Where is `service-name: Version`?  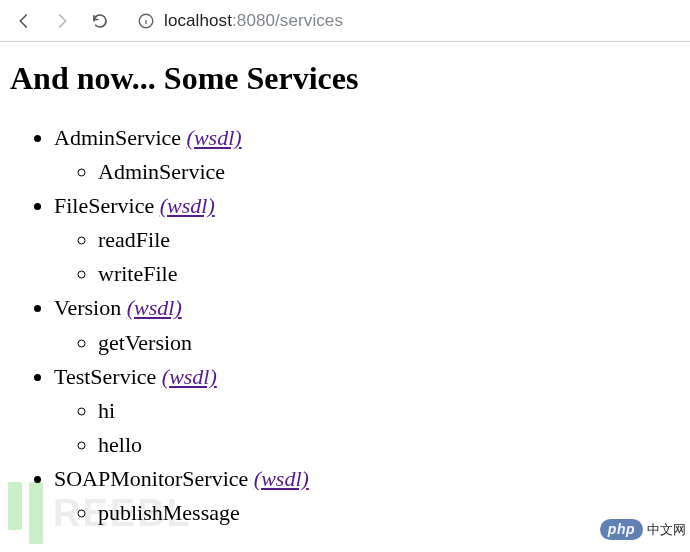 service-name: Version is located at coordinates (88, 308).